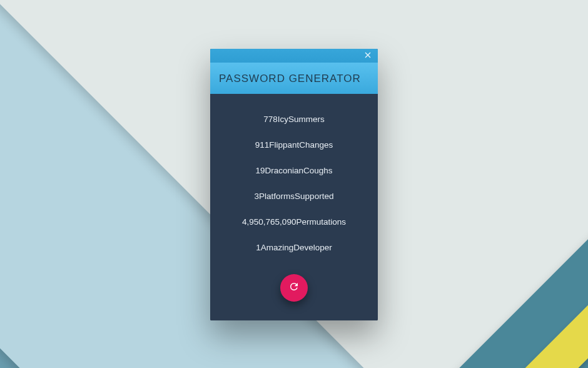  I want to click on header: PASSWORD GENERATOR, so click(294, 78).